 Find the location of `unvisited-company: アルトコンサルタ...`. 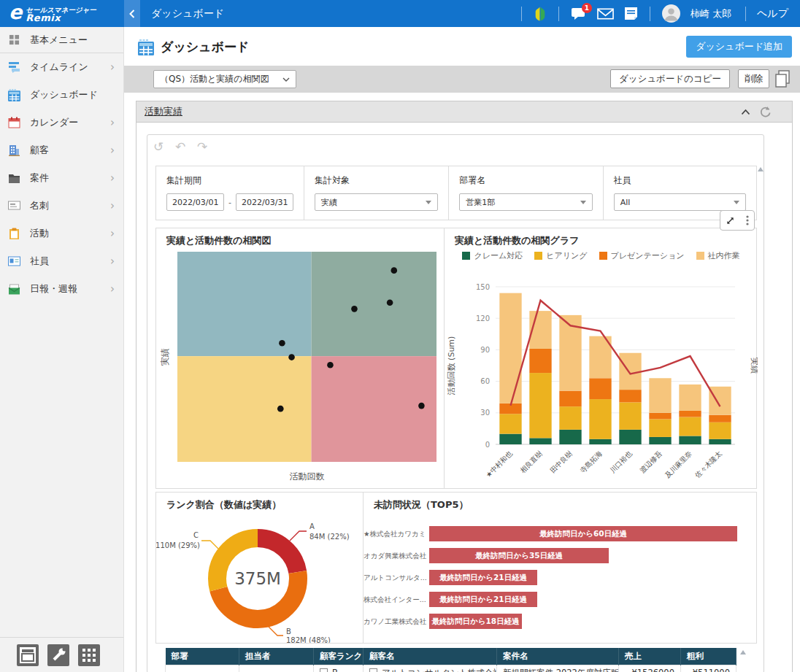

unvisited-company: アルトコンサルタ... is located at coordinates (394, 578).